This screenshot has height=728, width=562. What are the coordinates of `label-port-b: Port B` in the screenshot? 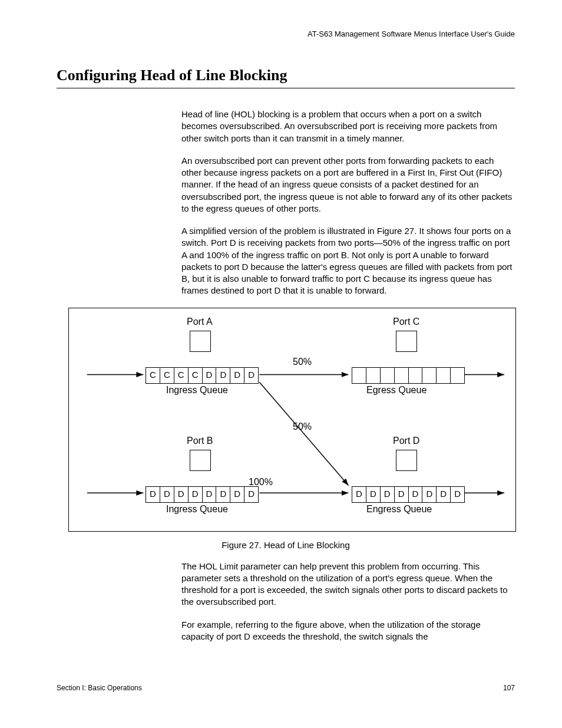 It's located at (200, 441).